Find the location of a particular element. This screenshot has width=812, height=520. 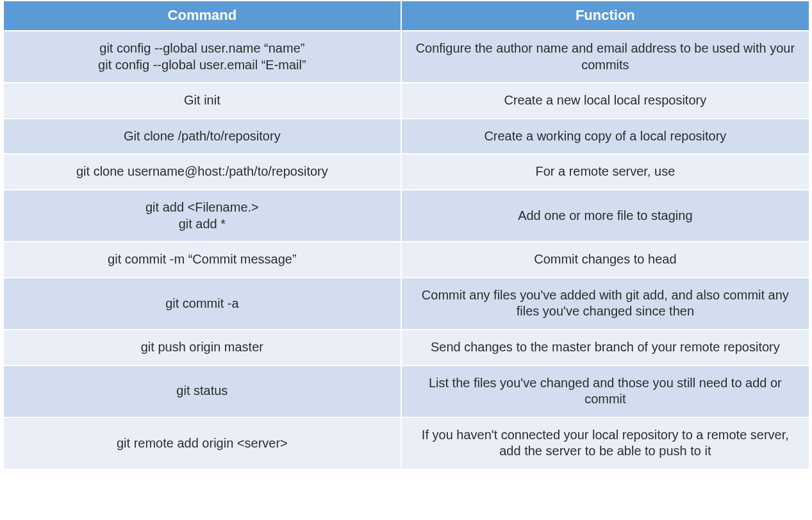

table-row: git commit -m “Commit message” Commit ch… is located at coordinates (406, 260).